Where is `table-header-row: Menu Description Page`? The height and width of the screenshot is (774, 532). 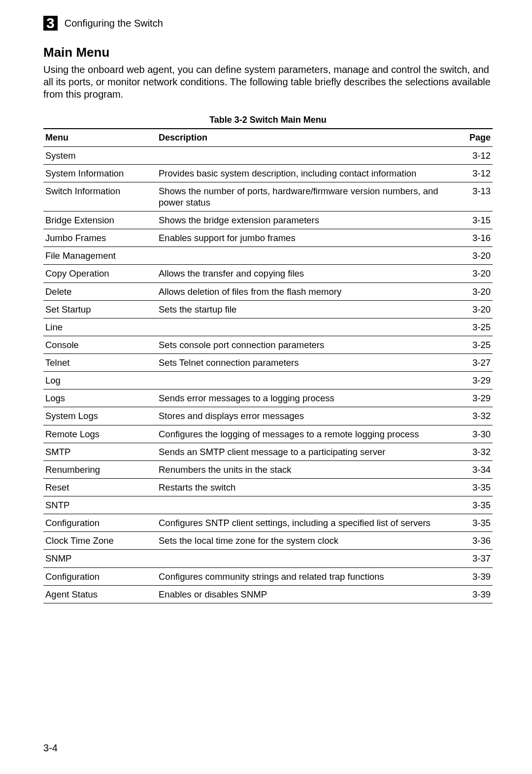
table-header-row: Menu Description Page is located at coordinates (268, 138).